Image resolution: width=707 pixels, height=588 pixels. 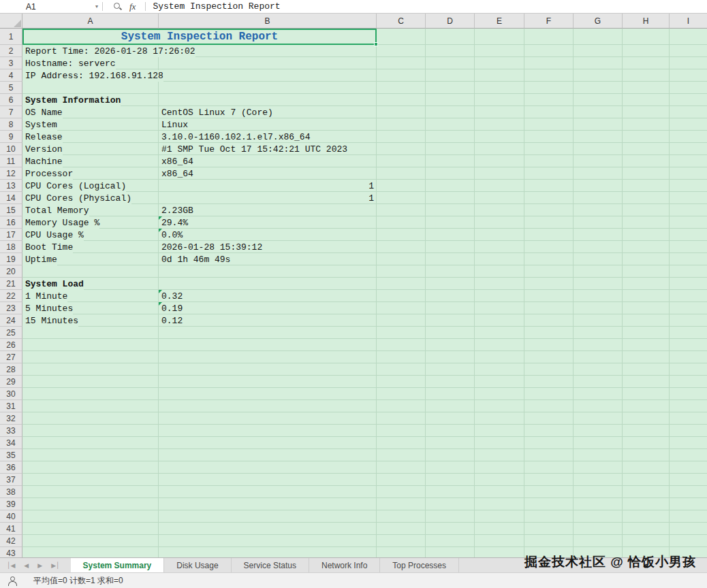 What do you see at coordinates (91, 76) in the screenshot?
I see `cell-A4: IP Address: 192.168.91.128` at bounding box center [91, 76].